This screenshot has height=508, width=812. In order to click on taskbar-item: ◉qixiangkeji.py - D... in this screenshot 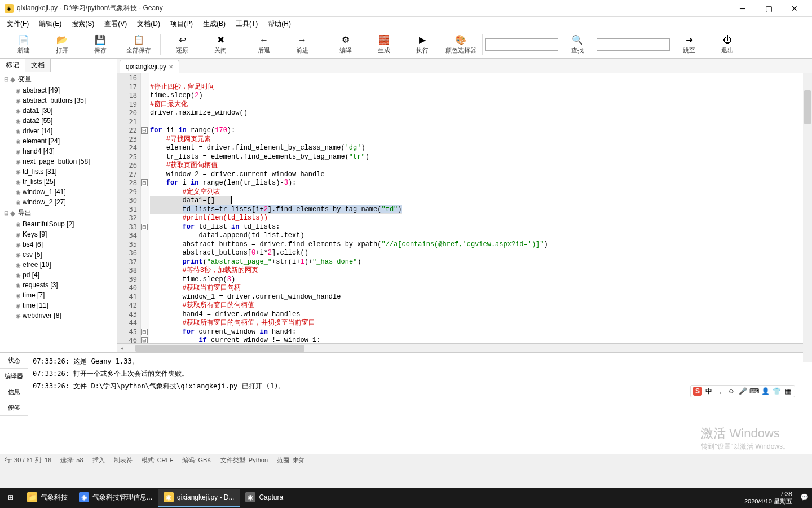, I will do `click(198, 498)`.